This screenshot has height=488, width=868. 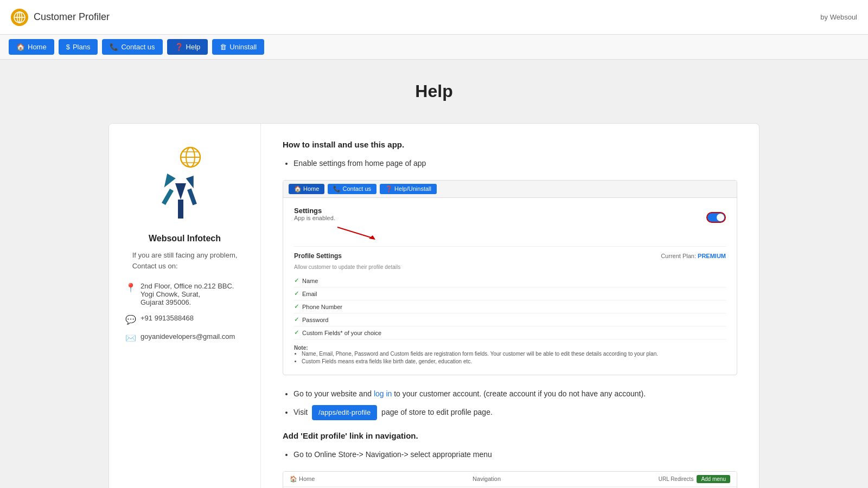 What do you see at coordinates (184, 319) in the screenshot?
I see `contact-phone: 💬 +91 9913588468` at bounding box center [184, 319].